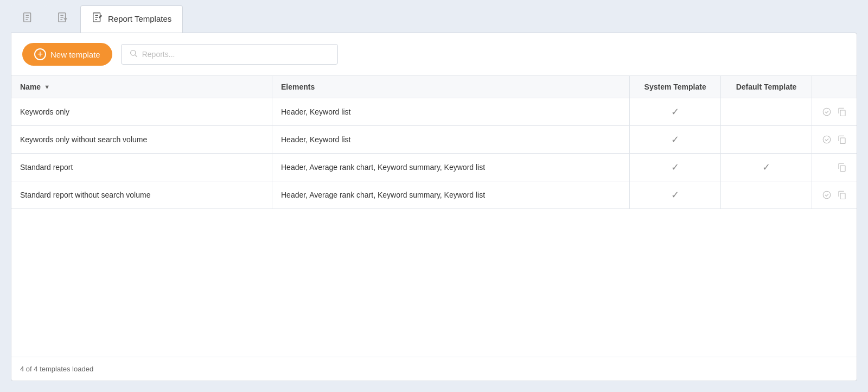 This screenshot has width=868, height=392. What do you see at coordinates (142, 87) in the screenshot?
I see `col-header-name: Name ▼` at bounding box center [142, 87].